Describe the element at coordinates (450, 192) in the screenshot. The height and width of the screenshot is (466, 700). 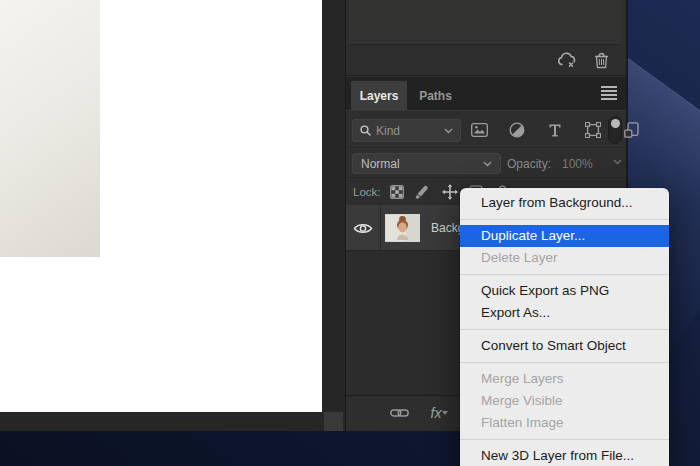
I see `lock-position-icon` at that location.